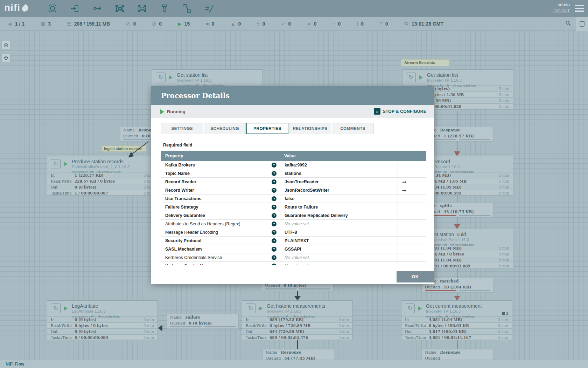 This screenshot has width=588, height=368. Describe the element at coordinates (294, 232) in the screenshot. I see `property-row-message-header-encoding: Message Header Encoding? UTF-8` at that location.